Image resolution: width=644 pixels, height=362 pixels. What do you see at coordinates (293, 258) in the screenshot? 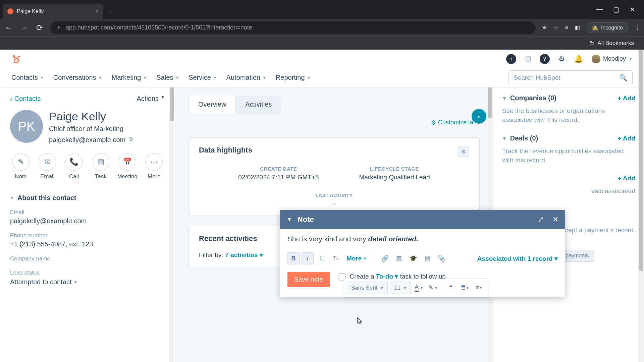
I see `bold-button: B` at bounding box center [293, 258].